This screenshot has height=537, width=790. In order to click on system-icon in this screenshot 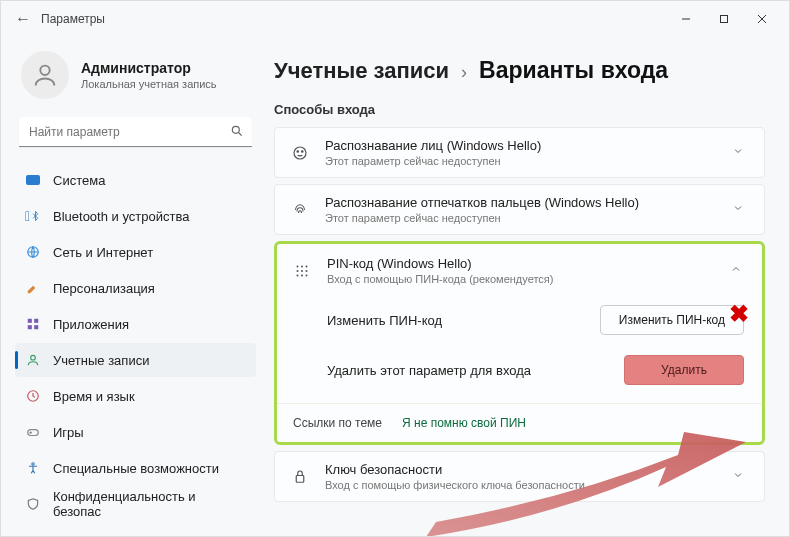, I will do `click(33, 180)`.